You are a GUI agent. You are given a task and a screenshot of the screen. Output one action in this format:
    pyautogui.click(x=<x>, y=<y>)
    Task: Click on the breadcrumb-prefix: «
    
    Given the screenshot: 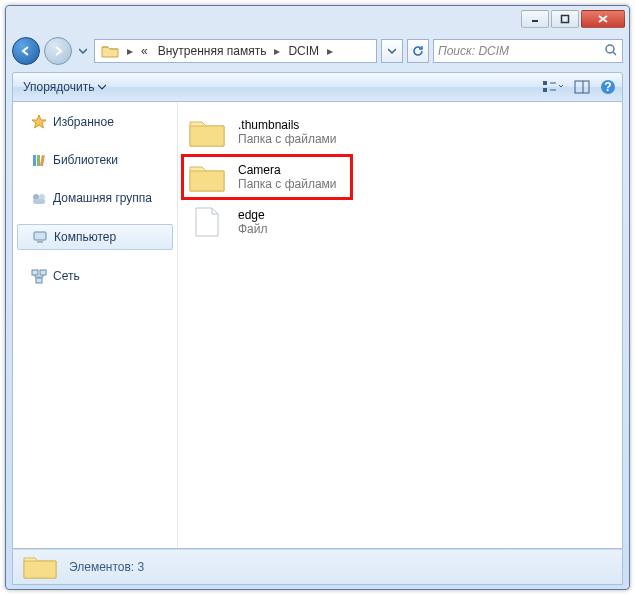 What is the action you would take?
    pyautogui.click(x=144, y=51)
    